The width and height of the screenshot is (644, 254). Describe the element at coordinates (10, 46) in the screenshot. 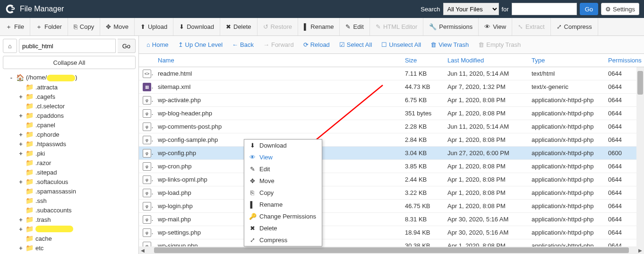

I see `home-button: ⌂` at that location.